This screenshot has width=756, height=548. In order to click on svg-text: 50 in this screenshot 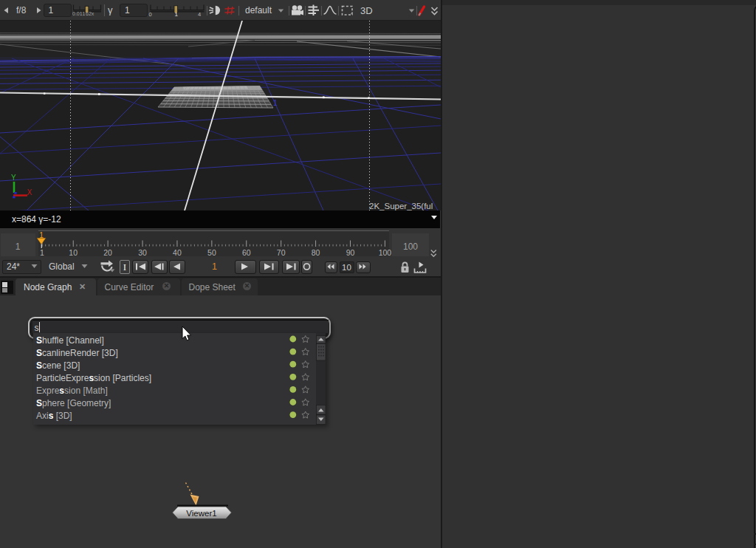, I will do `click(212, 253)`.